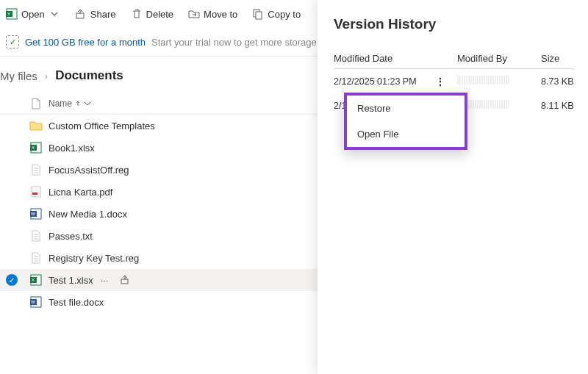 The height and width of the screenshot is (374, 588). I want to click on version-history-header: Modified Date Modified By Size, so click(454, 61).